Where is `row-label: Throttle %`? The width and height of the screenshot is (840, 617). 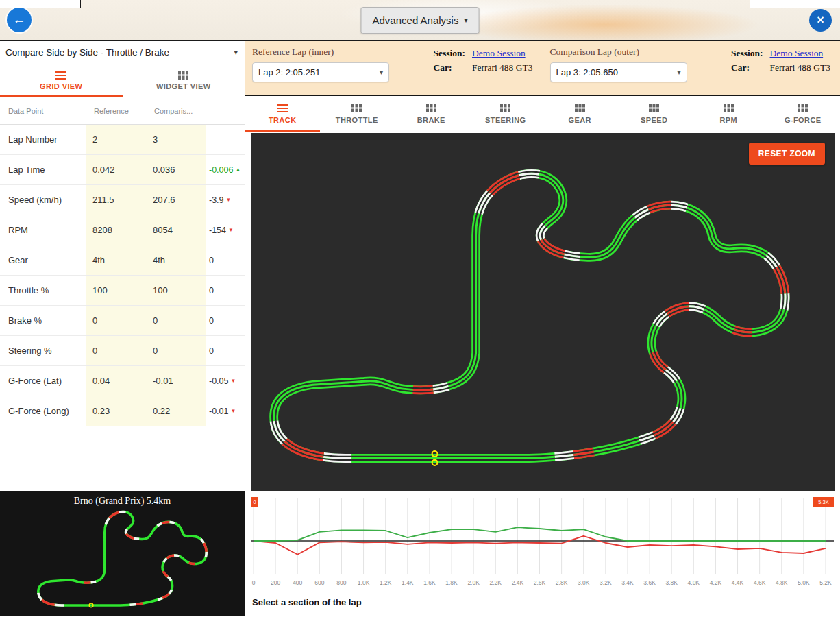
row-label: Throttle % is located at coordinates (42, 291).